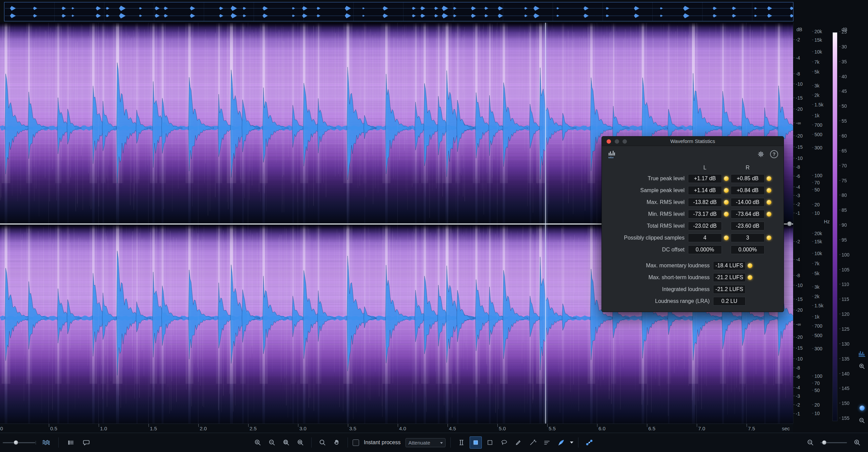 This screenshot has width=868, height=452. I want to click on stat-value-left: -13.82 dB, so click(705, 202).